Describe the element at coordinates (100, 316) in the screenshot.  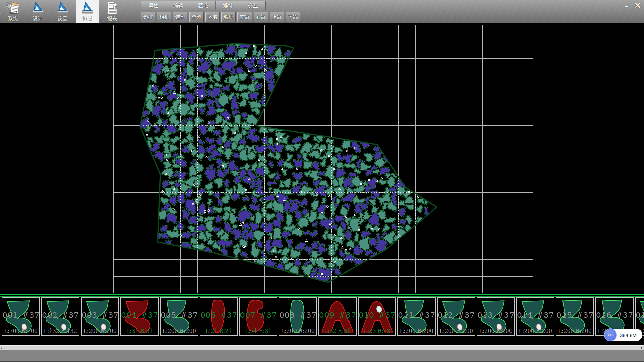
I see `part-thumbnail: 003_#37L:200 R:200` at that location.